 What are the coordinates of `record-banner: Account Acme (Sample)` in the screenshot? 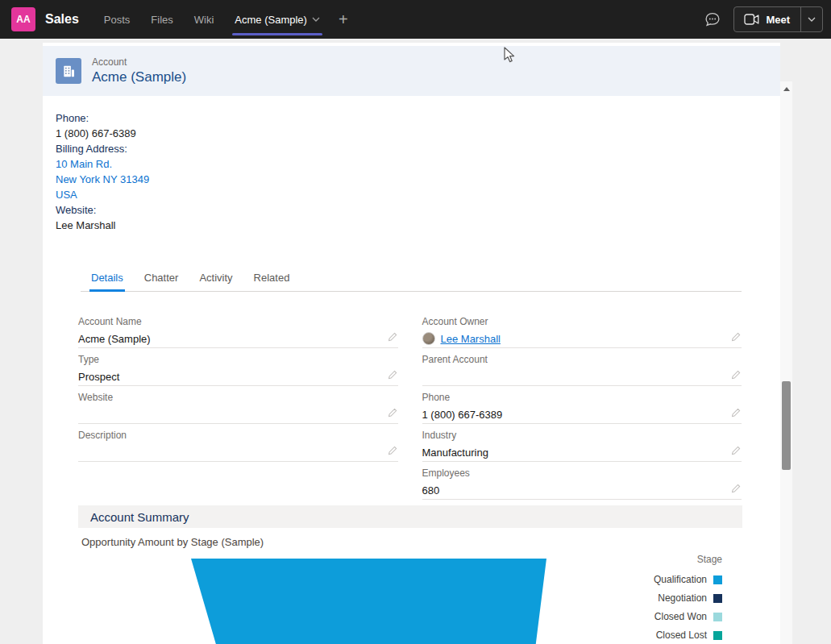 It's located at (411, 71).